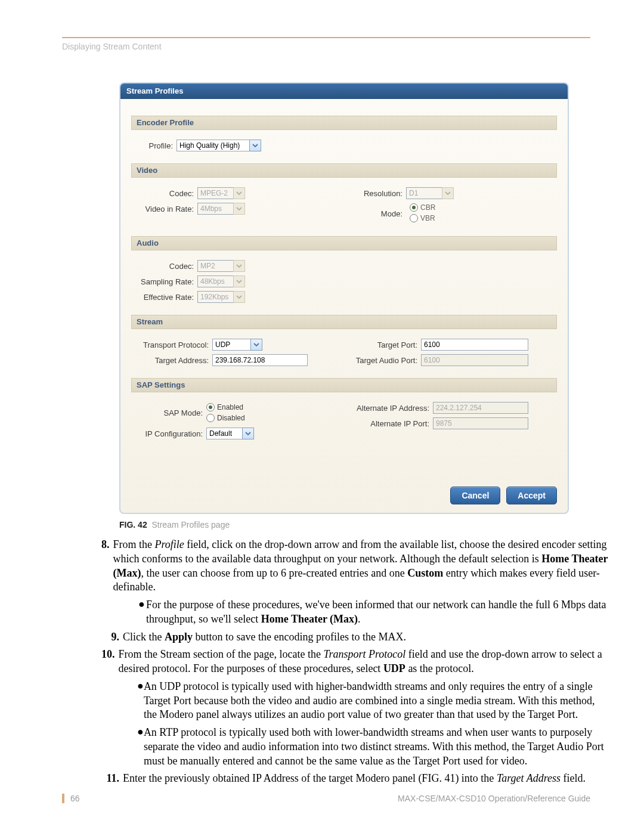 Image resolution: width=644 pixels, height=833 pixels. Describe the element at coordinates (215, 266) in the screenshot. I see `audio-codec-value` at that location.